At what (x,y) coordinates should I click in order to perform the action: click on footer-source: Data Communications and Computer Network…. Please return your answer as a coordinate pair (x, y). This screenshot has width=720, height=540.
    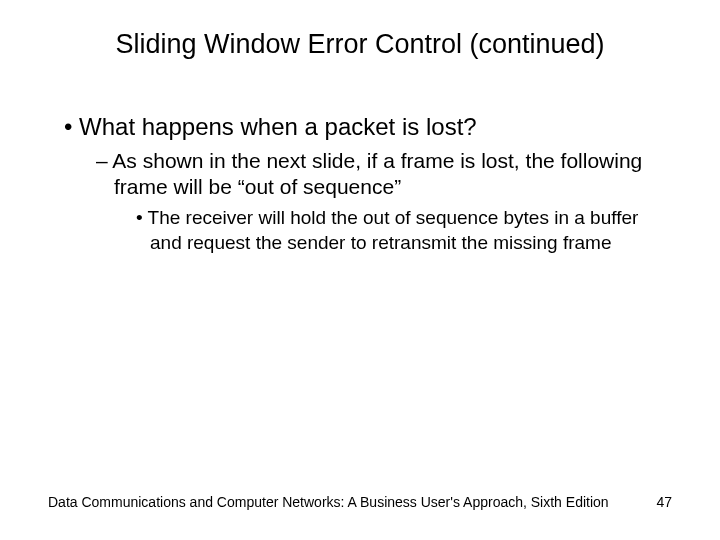
    Looking at the image, I should click on (328, 502).